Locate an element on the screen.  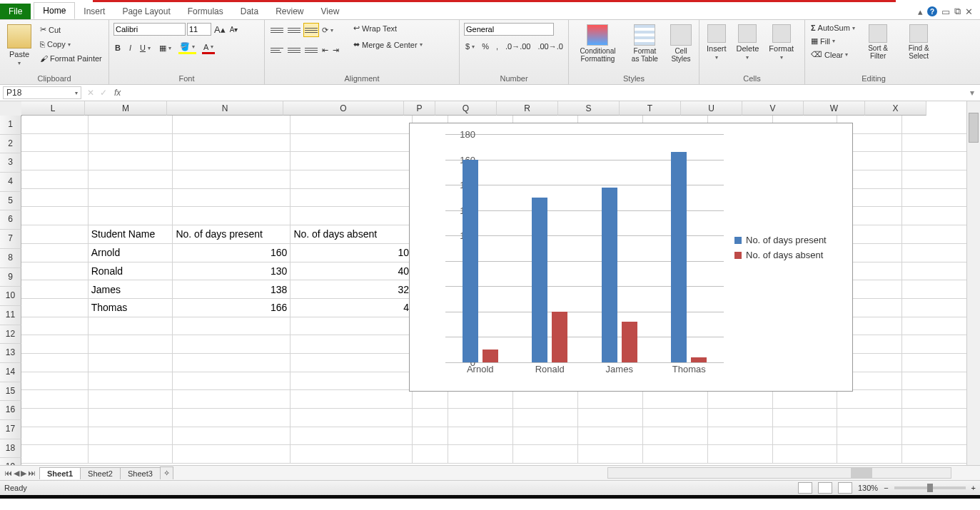
cell-L13 is located at coordinates (55, 345).